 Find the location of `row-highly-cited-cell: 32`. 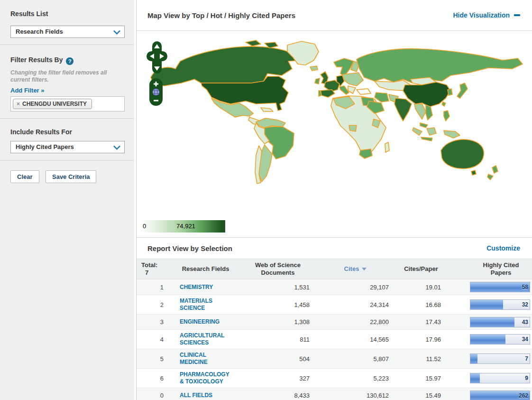

row-highly-cited-cell: 32 is located at coordinates (489, 305).